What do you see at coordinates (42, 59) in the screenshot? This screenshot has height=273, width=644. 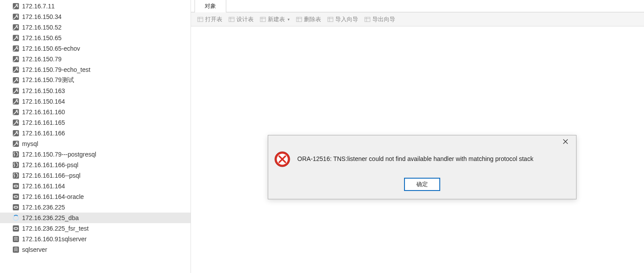 I see `connection-label: 172.16.150.79` at bounding box center [42, 59].